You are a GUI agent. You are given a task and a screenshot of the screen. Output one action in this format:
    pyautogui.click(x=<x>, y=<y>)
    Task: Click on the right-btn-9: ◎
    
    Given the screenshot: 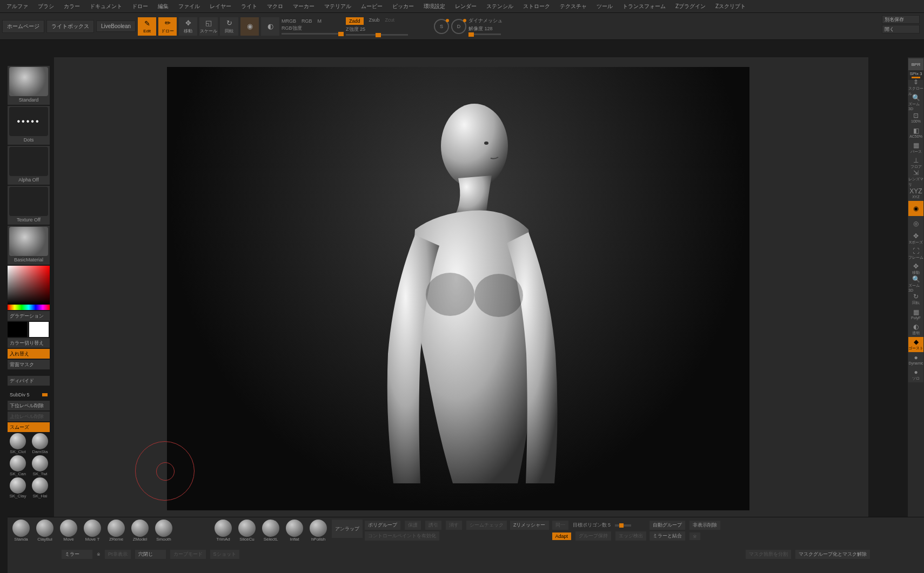 What is the action you would take?
    pyautogui.click(x=916, y=224)
    